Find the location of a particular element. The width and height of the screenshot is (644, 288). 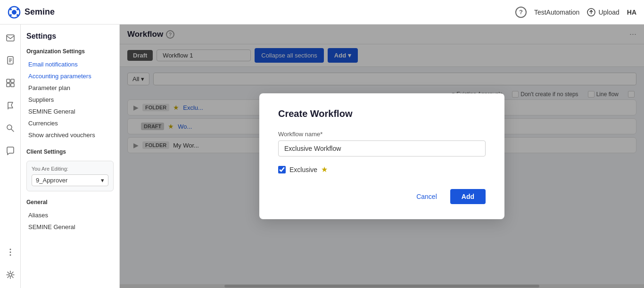

topnav: Semine ? TestAutomation Upload HA is located at coordinates (322, 12).